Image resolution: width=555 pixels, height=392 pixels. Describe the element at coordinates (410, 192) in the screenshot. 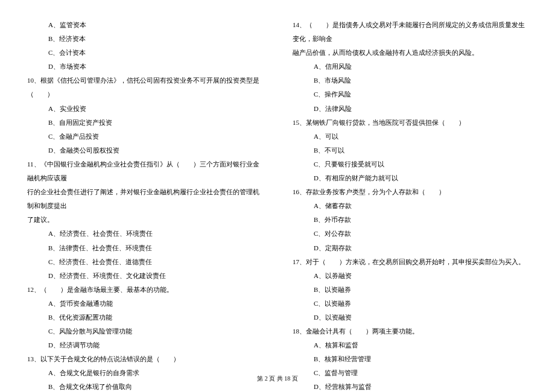

I see `q16-text: 16、存款业务按客户类型，分为个人存款和（ ）` at that location.